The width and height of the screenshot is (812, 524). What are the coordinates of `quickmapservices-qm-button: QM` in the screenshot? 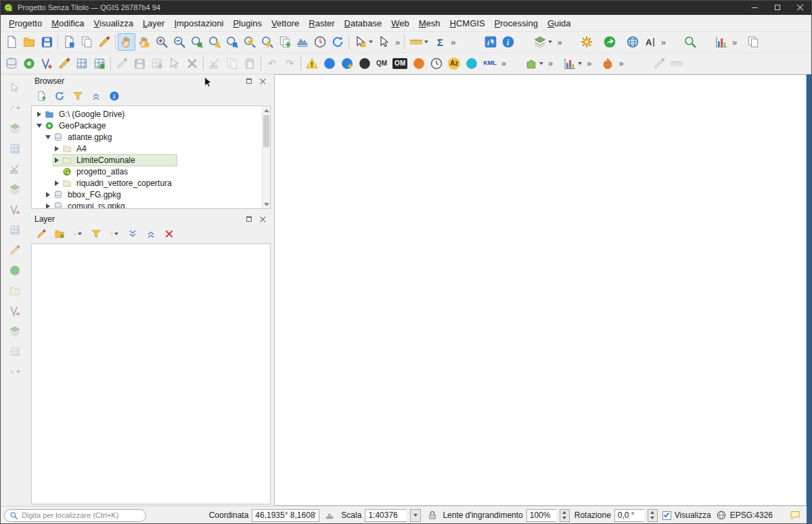 It's located at (382, 64).